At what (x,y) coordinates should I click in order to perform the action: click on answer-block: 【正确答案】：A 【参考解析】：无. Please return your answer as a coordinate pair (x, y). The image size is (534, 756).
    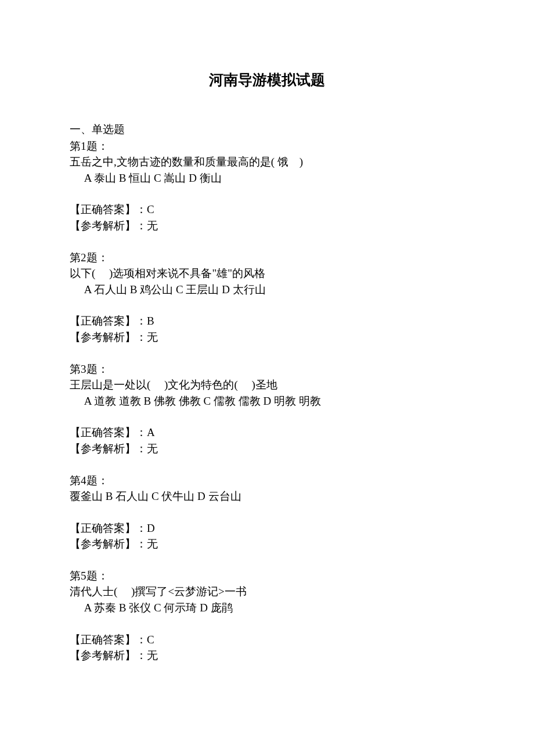
    Looking at the image, I should click on (267, 441).